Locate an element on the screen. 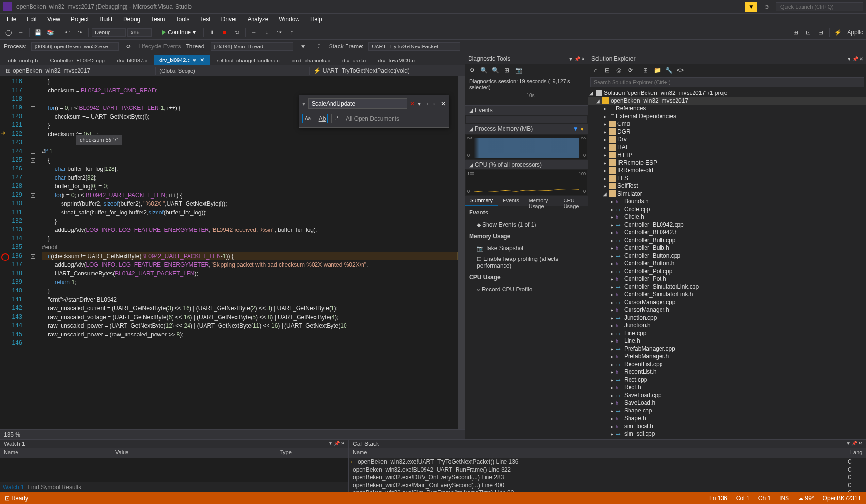  callstack-body: openBeken_win32.exe!UART_TryToGetNextPac… is located at coordinates (608, 475).